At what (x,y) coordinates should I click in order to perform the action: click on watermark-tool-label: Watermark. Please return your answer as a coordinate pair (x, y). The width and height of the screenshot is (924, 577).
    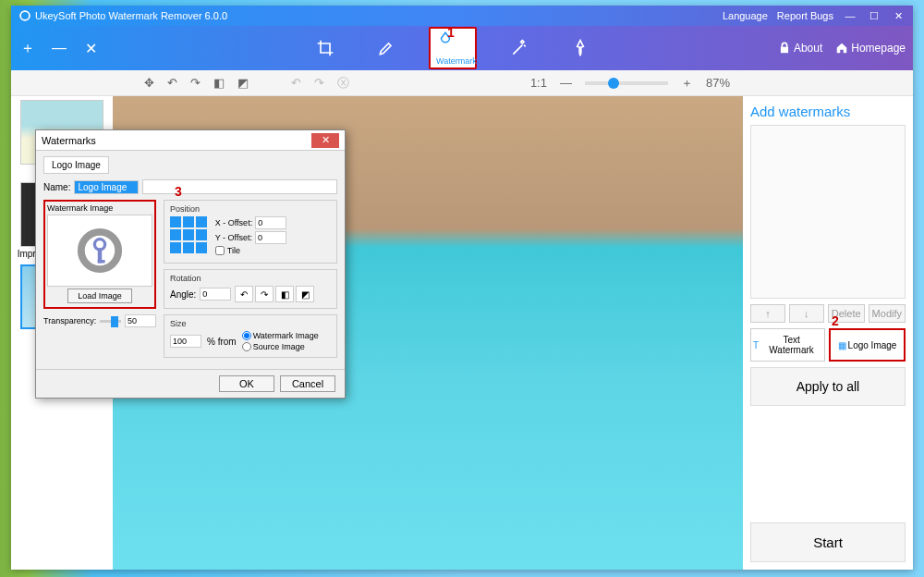
    Looking at the image, I should click on (456, 61).